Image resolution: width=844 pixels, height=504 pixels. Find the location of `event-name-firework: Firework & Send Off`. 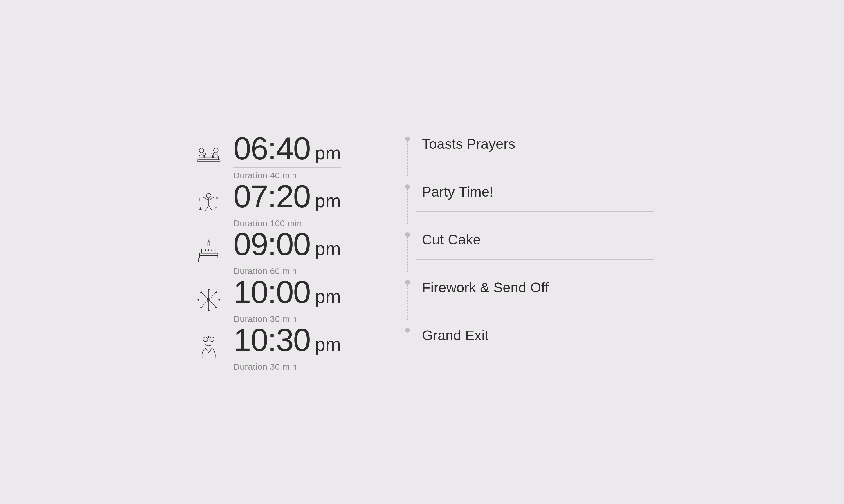

event-name-firework: Firework & Send Off is located at coordinates (485, 287).